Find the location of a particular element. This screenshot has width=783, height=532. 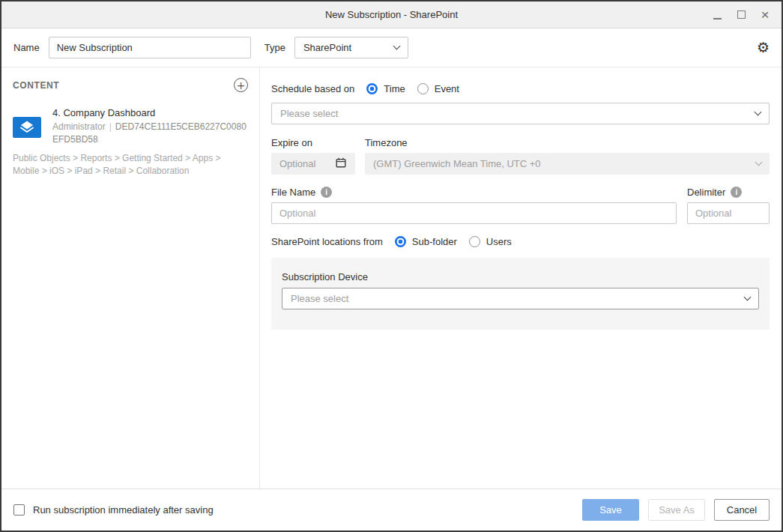

content-item-meta: Administrator|DED74CE111E5CEB6227C0080EF… is located at coordinates (150, 133).